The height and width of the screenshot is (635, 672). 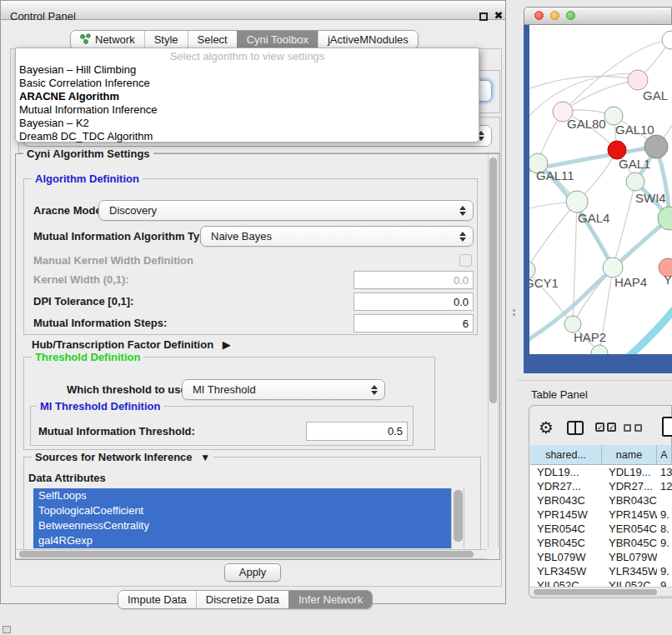 I want to click on settings-vertical-scrollbar, so click(x=494, y=352).